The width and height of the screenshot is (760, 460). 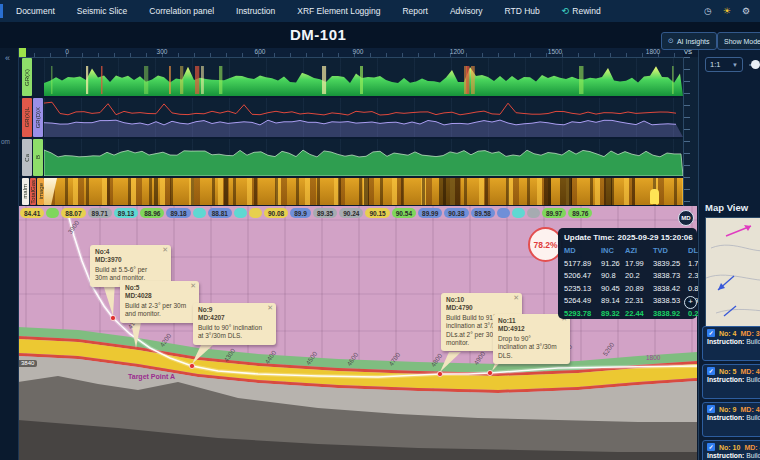 I want to click on left-collapsed-panel: « om, so click(x=10, y=254).